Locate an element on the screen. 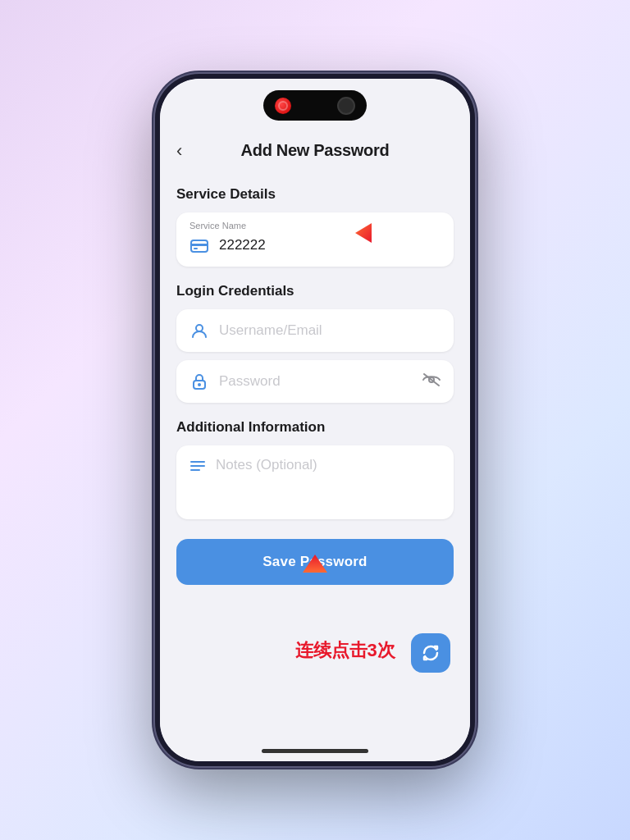 The width and height of the screenshot is (630, 840). additional-section-label: Additional Information is located at coordinates (315, 427).